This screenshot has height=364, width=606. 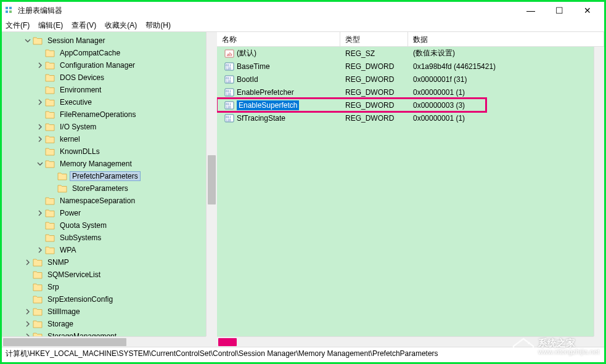 What do you see at coordinates (506, 39) in the screenshot?
I see `col-header-data: 数据` at bounding box center [506, 39].